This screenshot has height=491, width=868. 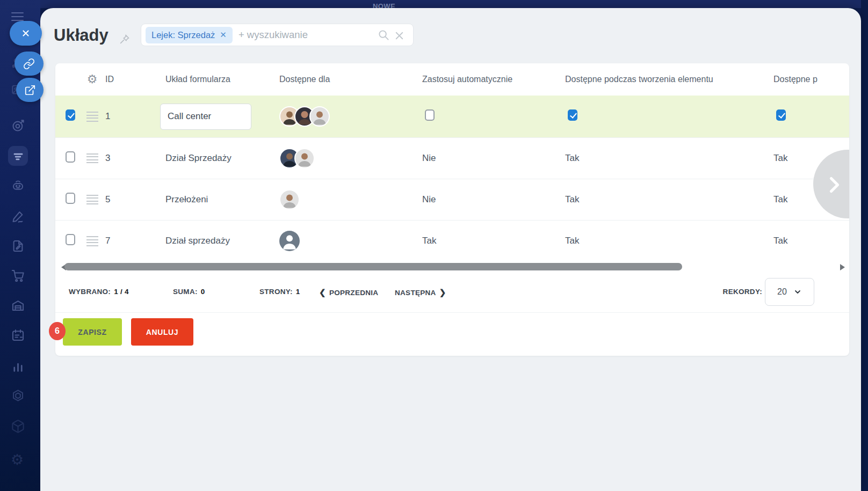 I want to click on layout-name: Przełożeni, so click(x=218, y=200).